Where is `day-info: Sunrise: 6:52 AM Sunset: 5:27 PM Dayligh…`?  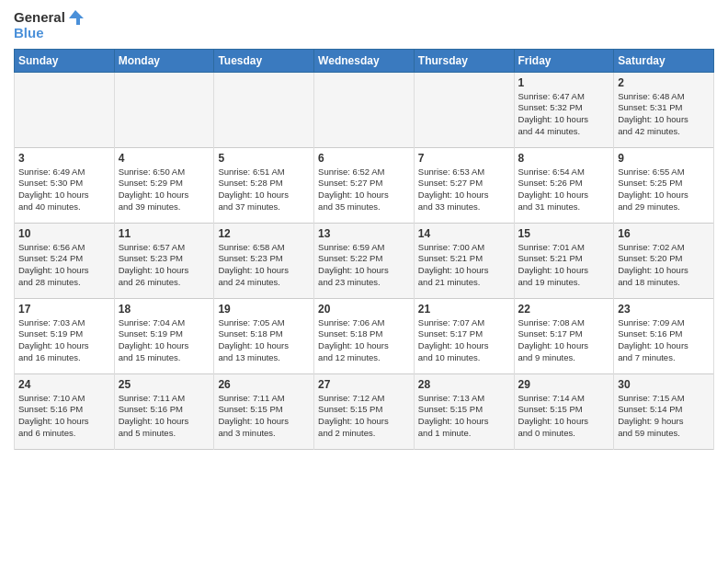 day-info: Sunrise: 6:52 AM Sunset: 5:27 PM Dayligh… is located at coordinates (364, 190).